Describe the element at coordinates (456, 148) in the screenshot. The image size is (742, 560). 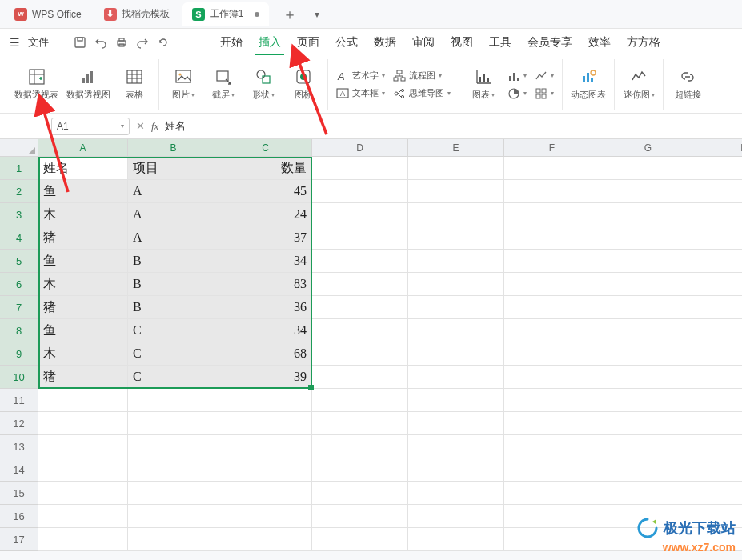
I see `col-header: E` at that location.